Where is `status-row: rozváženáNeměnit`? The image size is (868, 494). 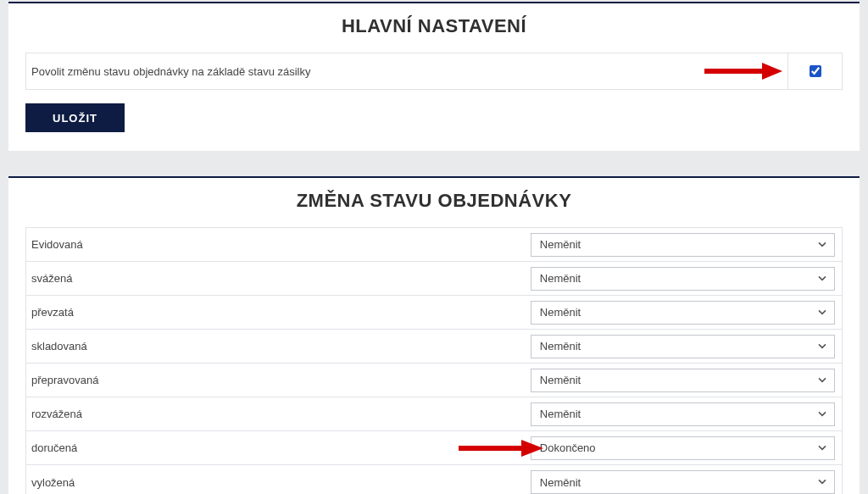
status-row: rozváženáNeměnit is located at coordinates (434, 414).